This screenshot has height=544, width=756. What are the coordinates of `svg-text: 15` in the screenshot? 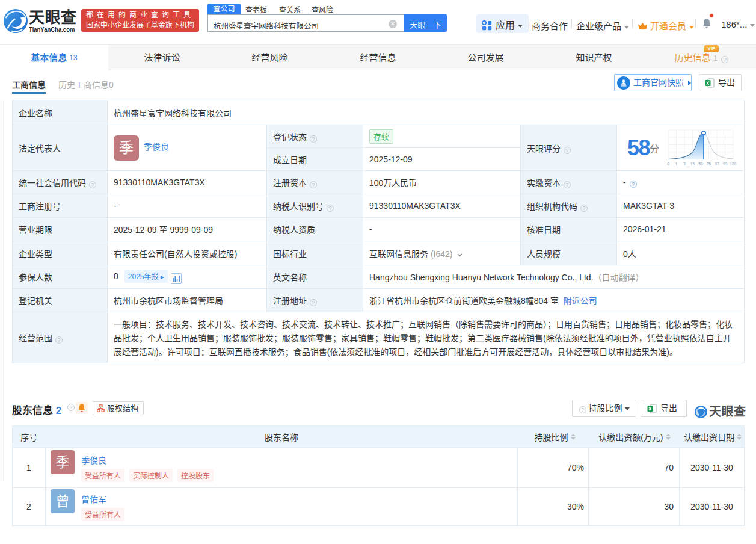 It's located at (693, 164).